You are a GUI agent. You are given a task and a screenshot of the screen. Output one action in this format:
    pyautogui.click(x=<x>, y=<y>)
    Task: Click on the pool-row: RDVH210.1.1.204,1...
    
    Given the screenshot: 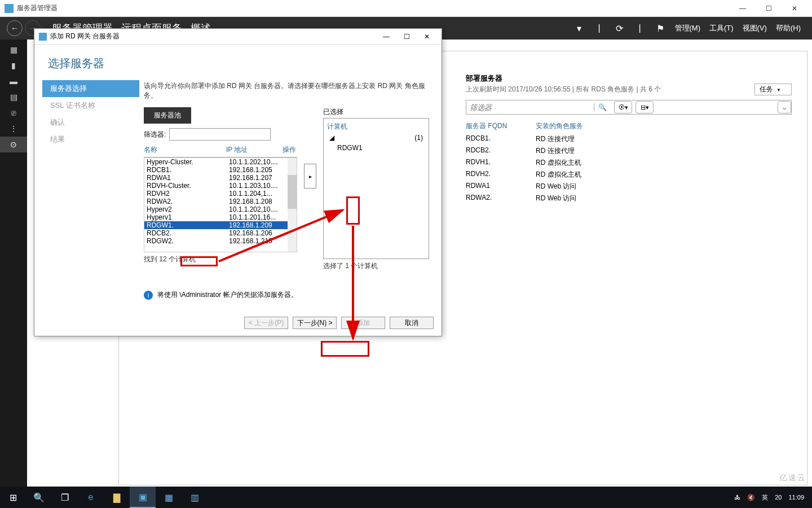 What is the action you would take?
    pyautogui.click(x=220, y=194)
    